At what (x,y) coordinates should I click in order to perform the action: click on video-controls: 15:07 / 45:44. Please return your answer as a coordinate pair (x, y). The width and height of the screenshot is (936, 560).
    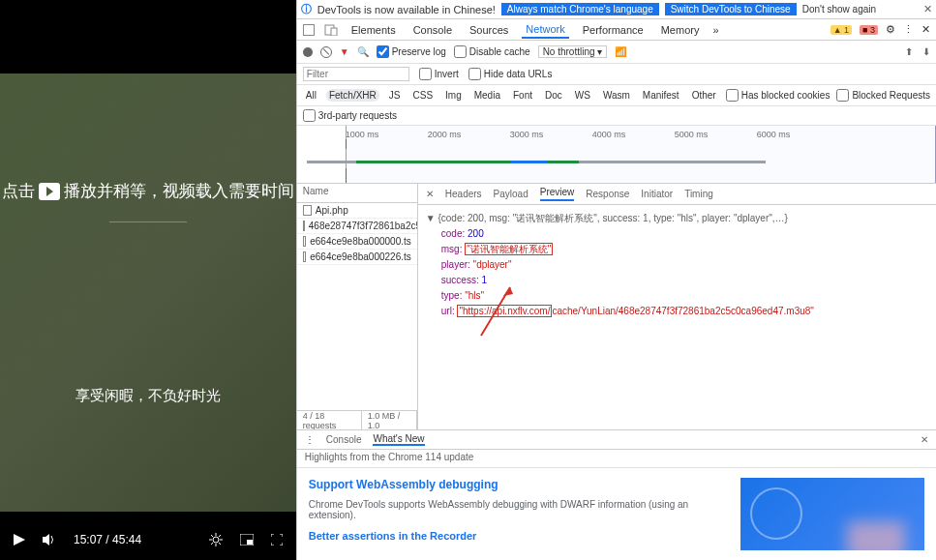
    Looking at the image, I should click on (148, 540).